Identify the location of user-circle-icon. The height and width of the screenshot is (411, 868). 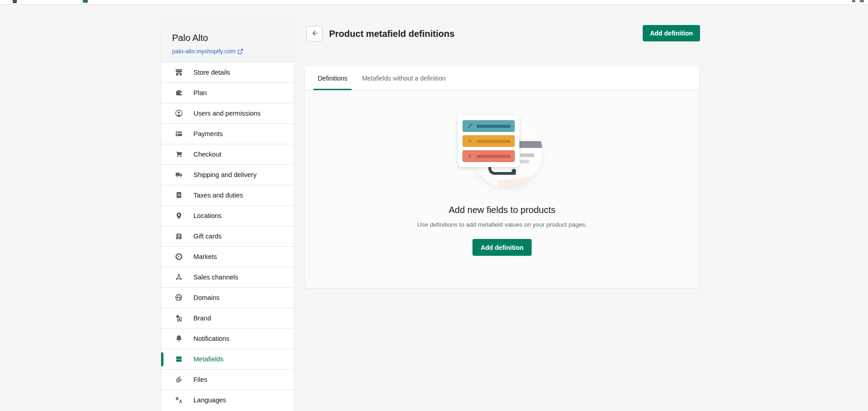
(179, 113).